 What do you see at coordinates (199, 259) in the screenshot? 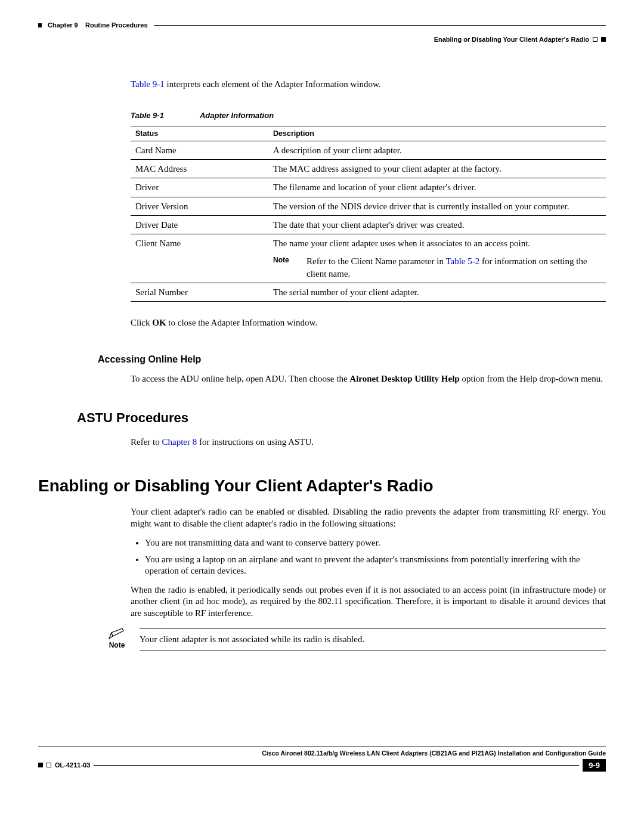
I see `cell-status: Client Name` at bounding box center [199, 259].